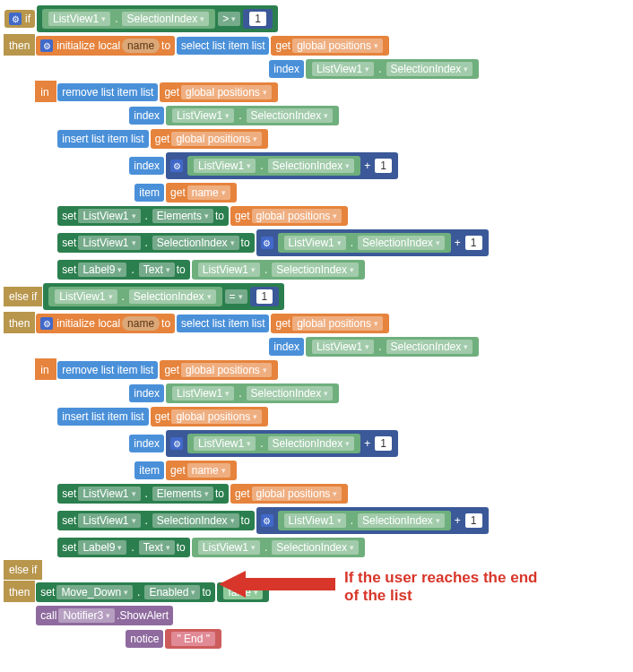 The image size is (633, 672). What do you see at coordinates (443, 587) in the screenshot?
I see `annotation-text: If the user reaches the end of the list` at bounding box center [443, 587].